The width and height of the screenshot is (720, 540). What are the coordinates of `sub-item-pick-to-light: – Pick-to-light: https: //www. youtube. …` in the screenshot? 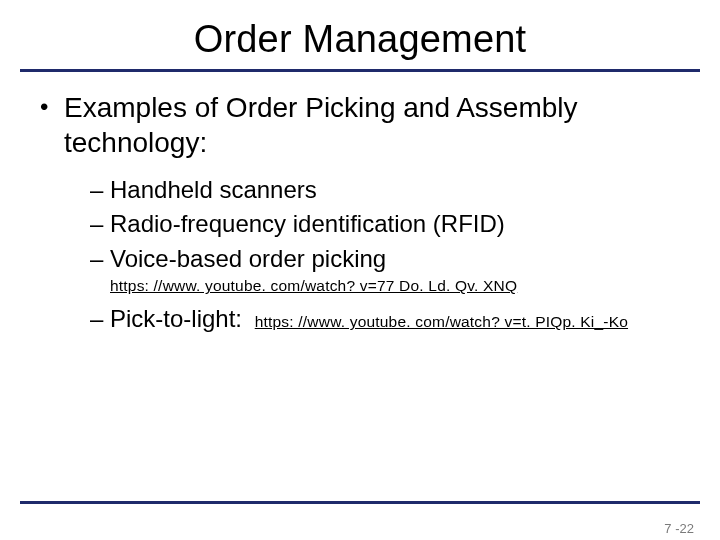 It's located at (385, 319).